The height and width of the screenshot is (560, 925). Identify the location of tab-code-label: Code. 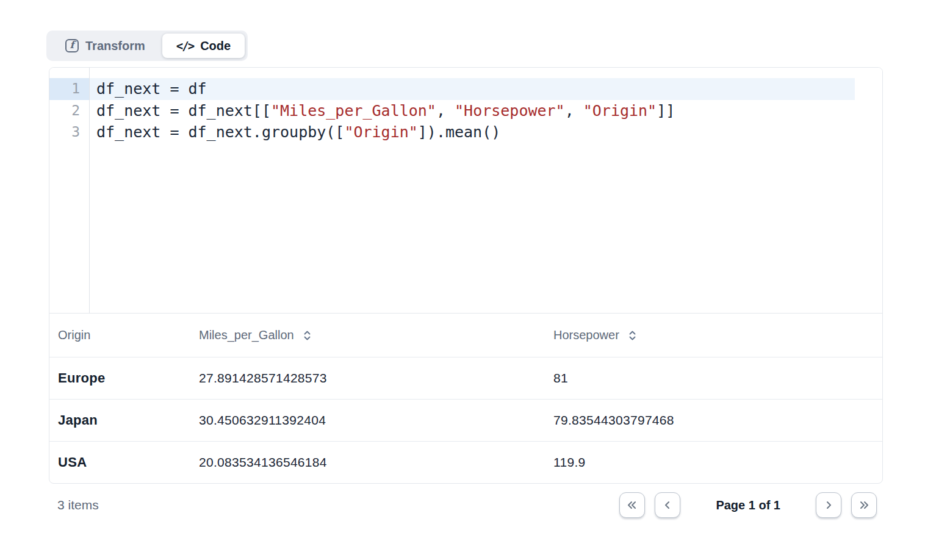
(215, 46).